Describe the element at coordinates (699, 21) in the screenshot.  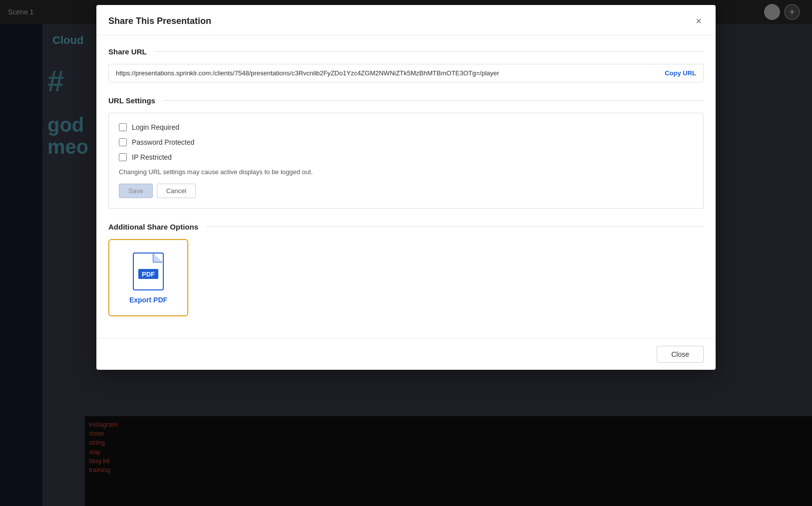
I see `modal-close-button: ×` at that location.